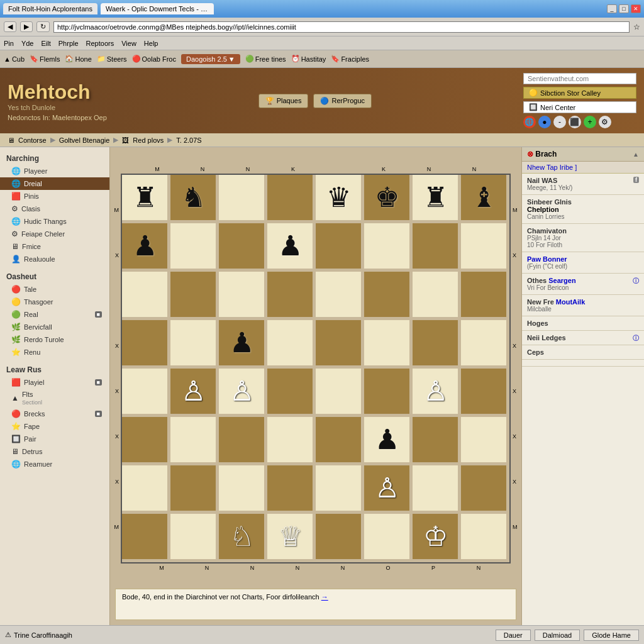  I want to click on sidebar-item-thasgoer: 🟡 Thasgoer, so click(55, 302).